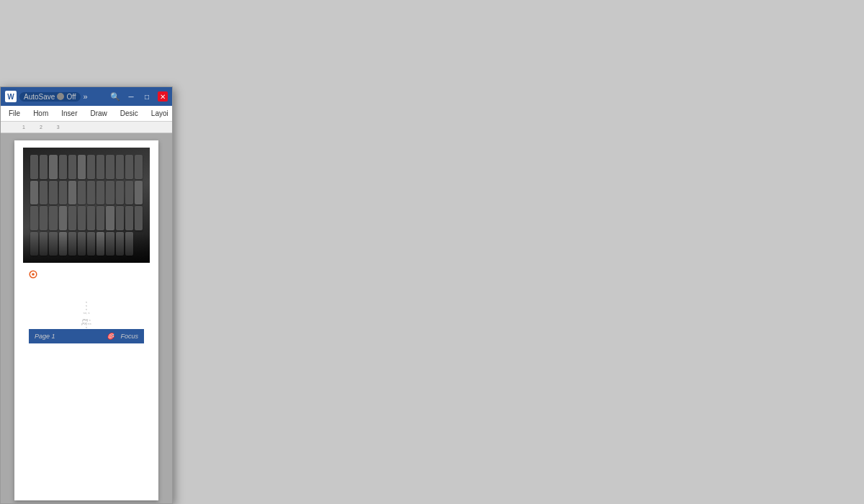  I want to click on title-bar-1: W AutoSave Off » 🔍 ─ □ ✕, so click(86, 96).